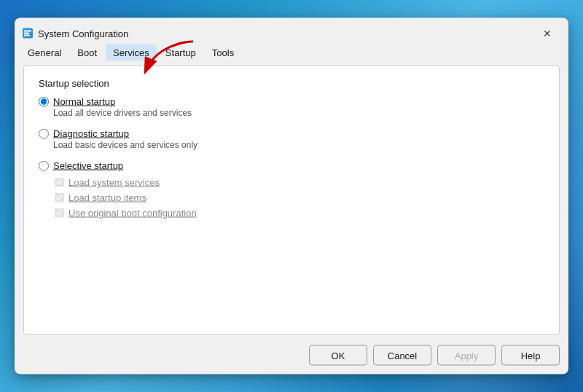 The width and height of the screenshot is (583, 392). I want to click on checkbox-label-use-original: Use original boot configuration, so click(300, 213).